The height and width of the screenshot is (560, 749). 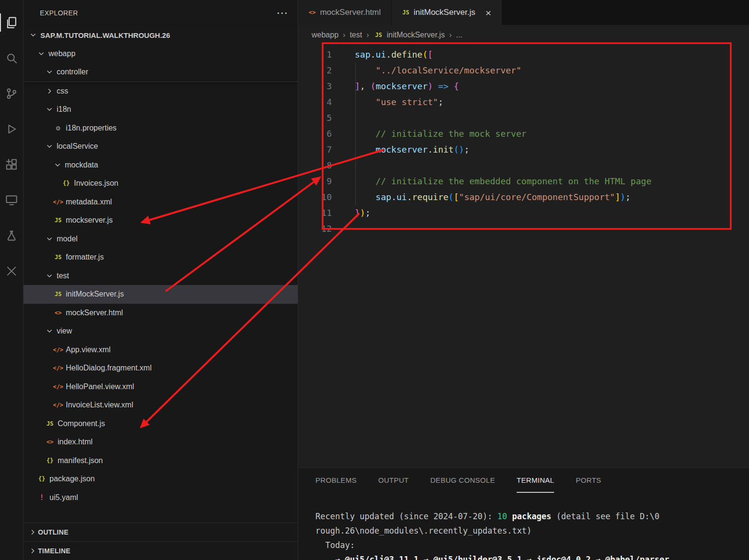 What do you see at coordinates (49, 91) in the screenshot?
I see `chevron-right-icon` at bounding box center [49, 91].